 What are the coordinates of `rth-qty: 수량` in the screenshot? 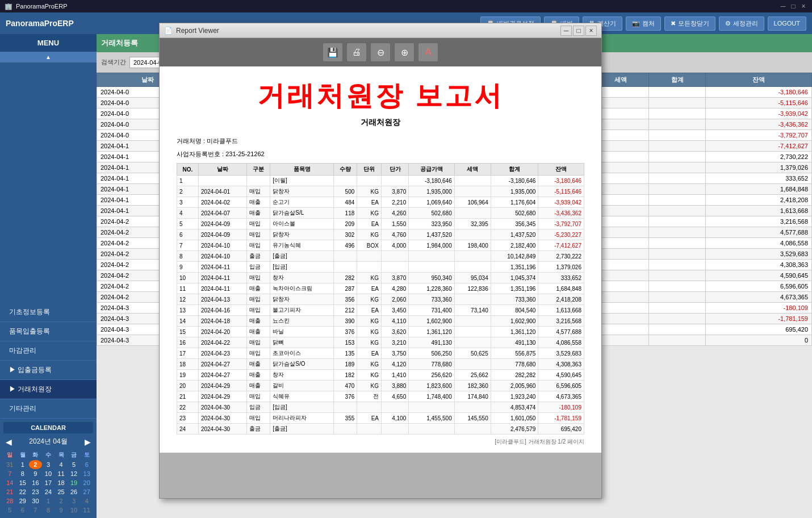 It's located at (345, 169).